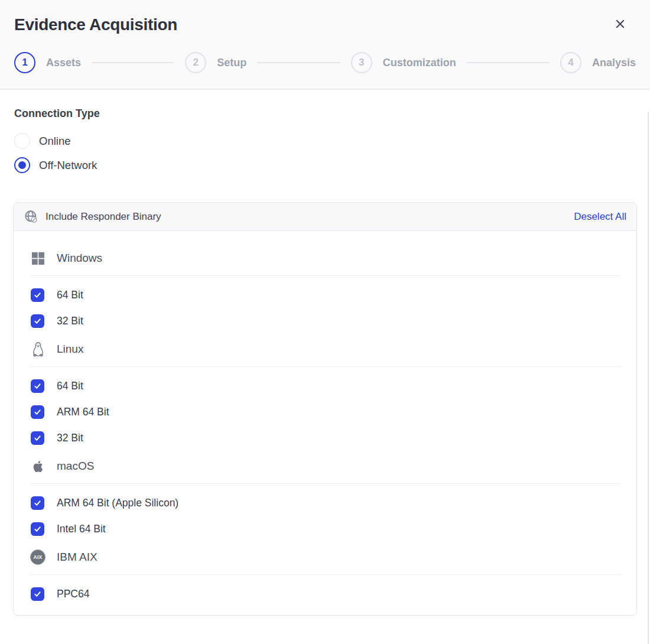  Describe the element at coordinates (38, 350) in the screenshot. I see `linux-icon` at that location.